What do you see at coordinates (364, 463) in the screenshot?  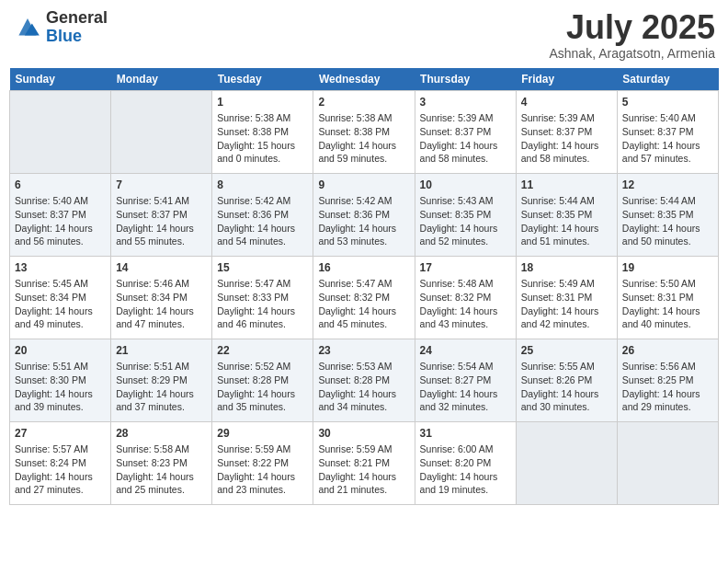 I see `calendar-cell: 30Sunrise: 5:59 AMSunset: 8:21 PMDayligh…` at bounding box center [364, 463].